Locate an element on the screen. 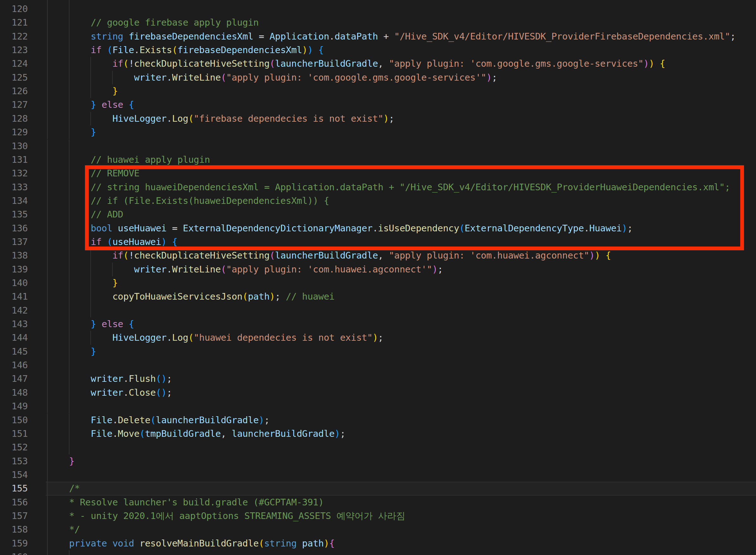 This screenshot has height=555, width=756. code-line-141: 141 copyToHuaweiServicesJson(path); // h… is located at coordinates (378, 297).